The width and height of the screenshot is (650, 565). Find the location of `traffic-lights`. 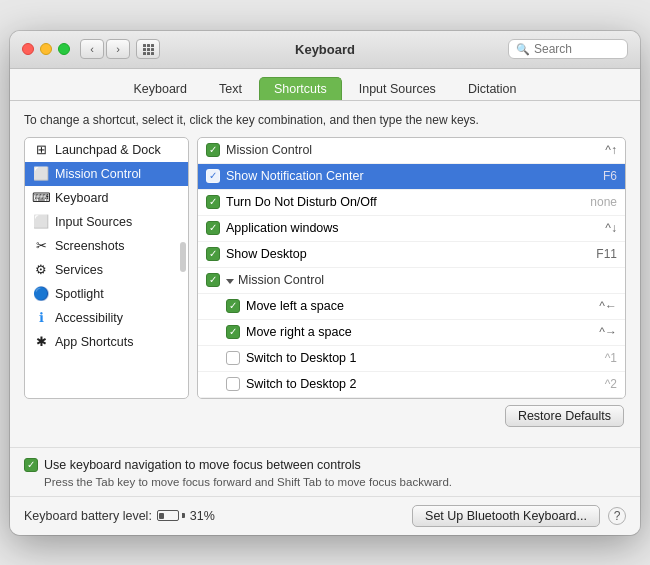

traffic-lights is located at coordinates (46, 49).